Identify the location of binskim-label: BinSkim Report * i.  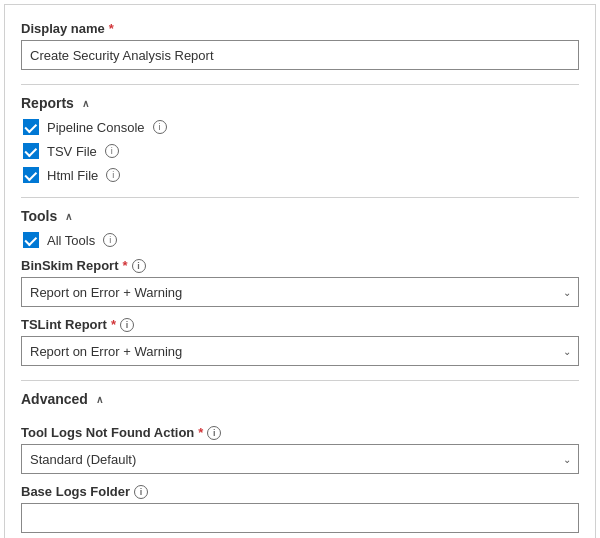
(300, 266).